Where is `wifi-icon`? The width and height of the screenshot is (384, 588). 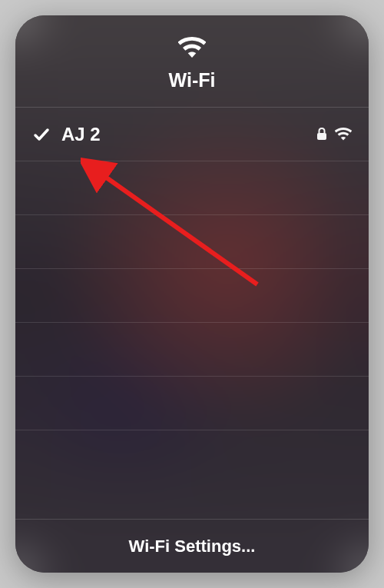 wifi-icon is located at coordinates (192, 48).